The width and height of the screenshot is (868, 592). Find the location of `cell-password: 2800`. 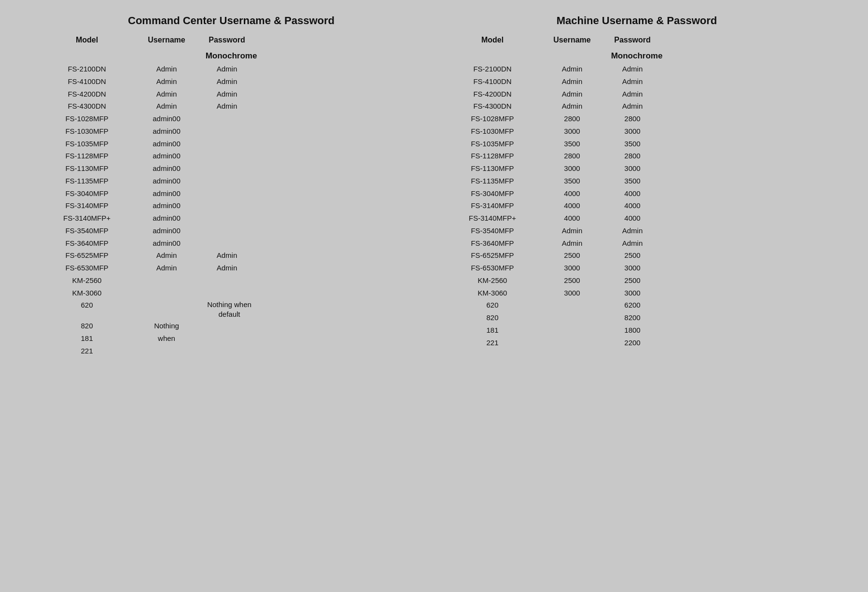

cell-password: 2800 is located at coordinates (632, 156).